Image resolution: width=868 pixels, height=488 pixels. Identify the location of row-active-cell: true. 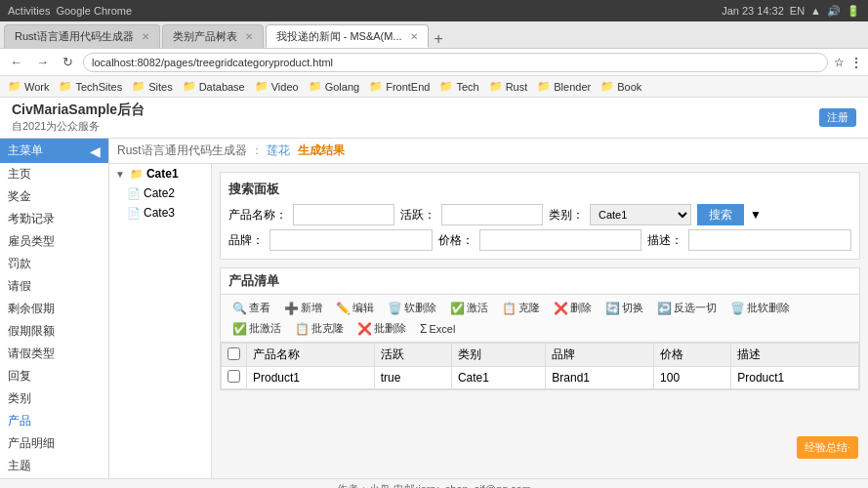
(412, 379).